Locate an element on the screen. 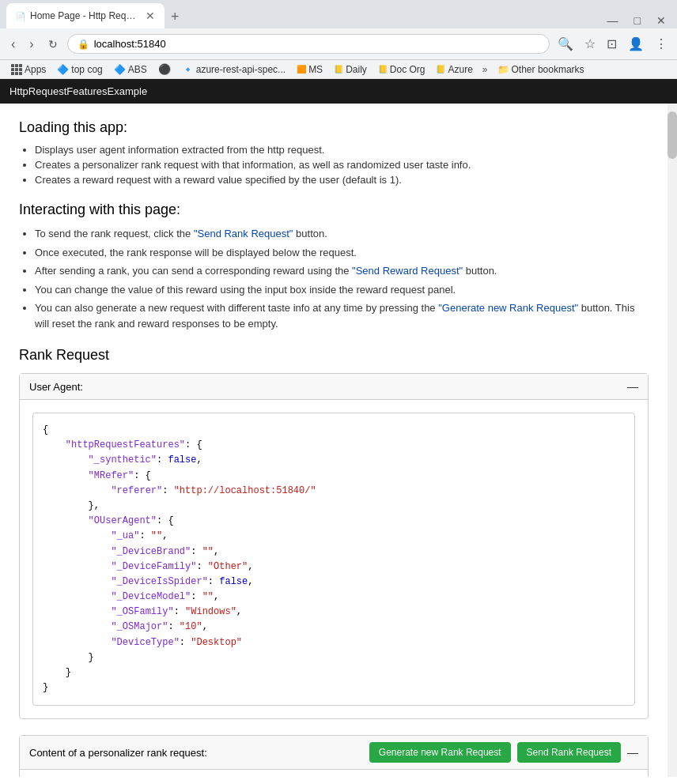 The image size is (677, 784). highlight-send-reward: "Send Reward Request" is located at coordinates (407, 270).